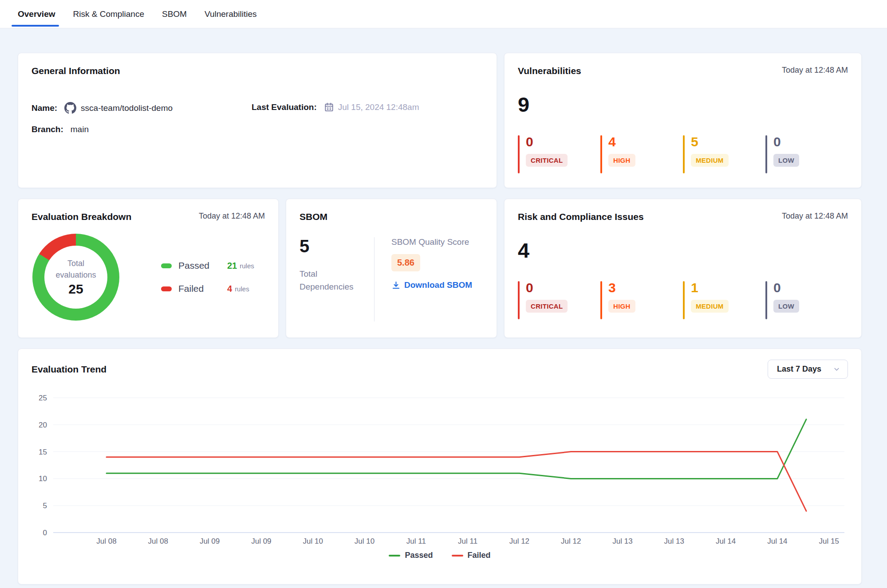 This screenshot has height=588, width=887. Describe the element at coordinates (329, 107) in the screenshot. I see `calendar-icon` at that location.